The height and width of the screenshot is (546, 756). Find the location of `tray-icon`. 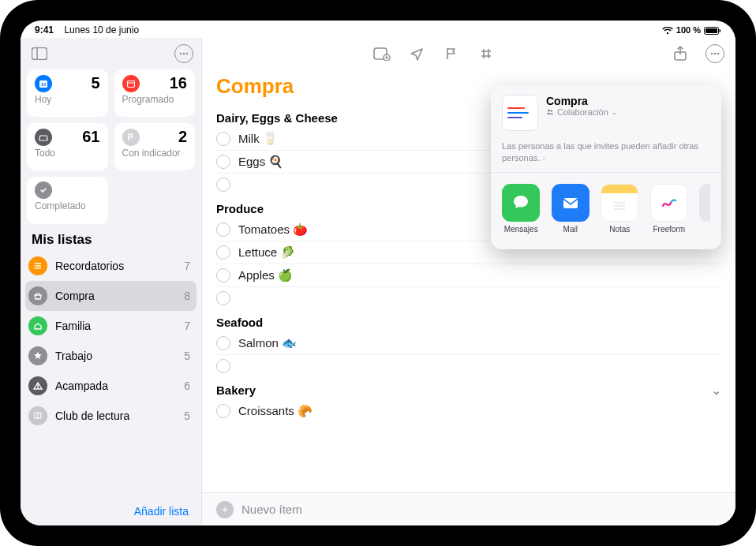

tray-icon is located at coordinates (43, 137).